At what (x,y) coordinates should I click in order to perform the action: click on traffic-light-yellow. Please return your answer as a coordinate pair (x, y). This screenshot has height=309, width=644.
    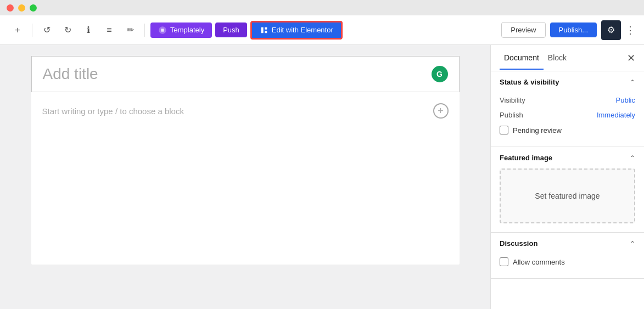
    Looking at the image, I should click on (22, 8).